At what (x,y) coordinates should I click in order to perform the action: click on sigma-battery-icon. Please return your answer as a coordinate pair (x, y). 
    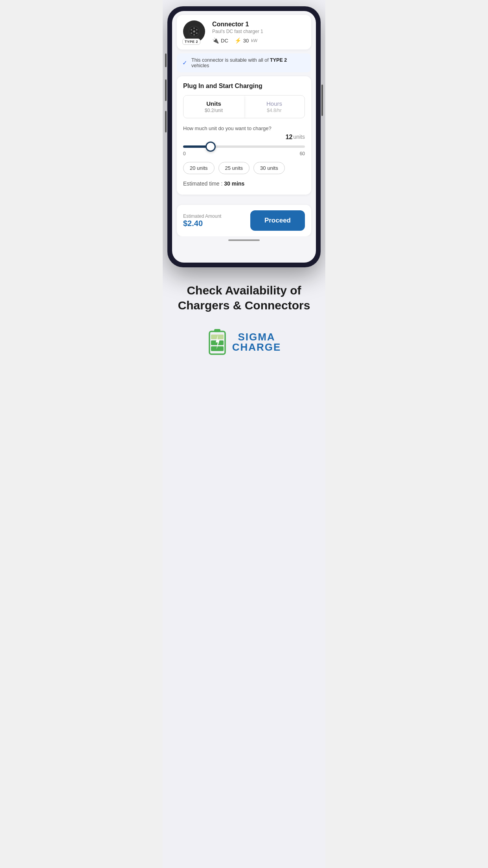
    Looking at the image, I should click on (217, 342).